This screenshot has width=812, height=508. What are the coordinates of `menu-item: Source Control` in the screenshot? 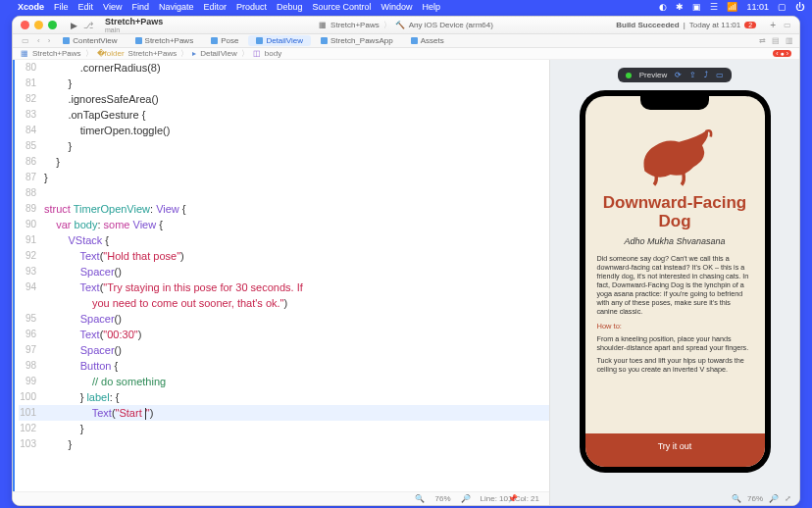 It's located at (342, 7).